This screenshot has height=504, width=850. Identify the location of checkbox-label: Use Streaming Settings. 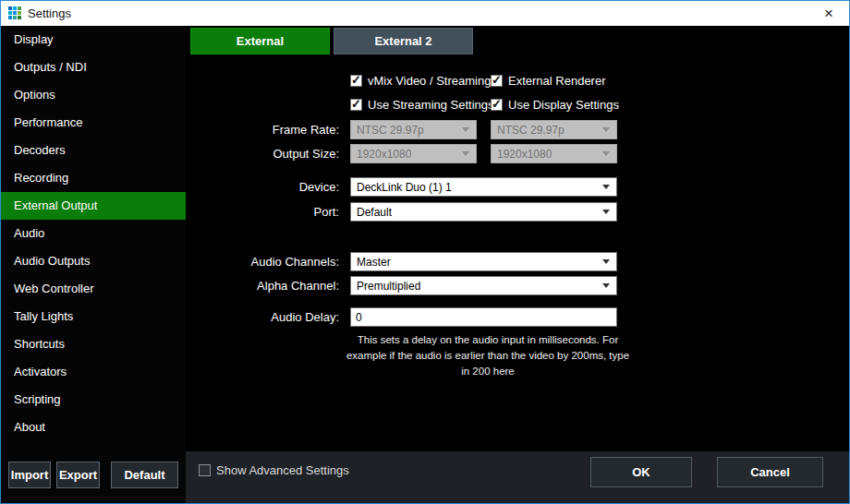
(431, 105).